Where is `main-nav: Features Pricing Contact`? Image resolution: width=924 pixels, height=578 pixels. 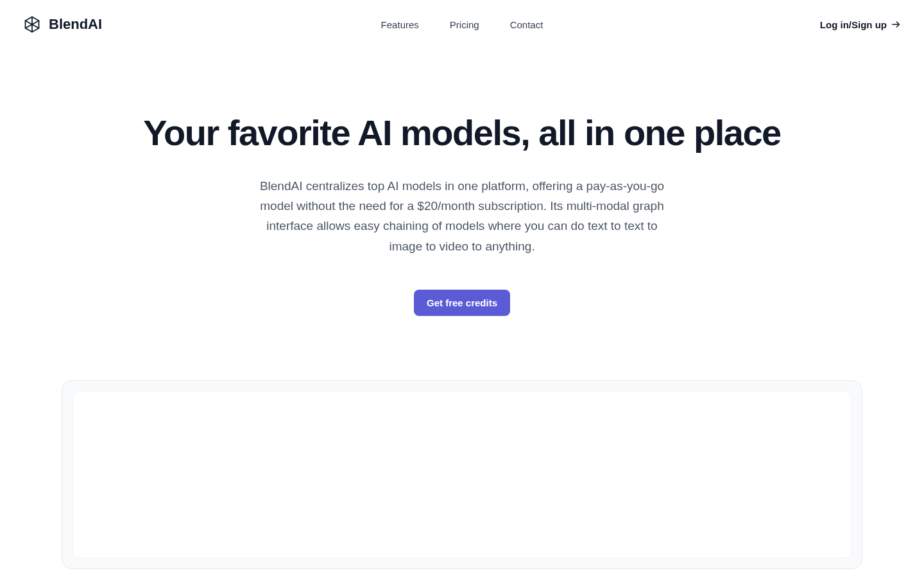 main-nav: Features Pricing Contact is located at coordinates (462, 24).